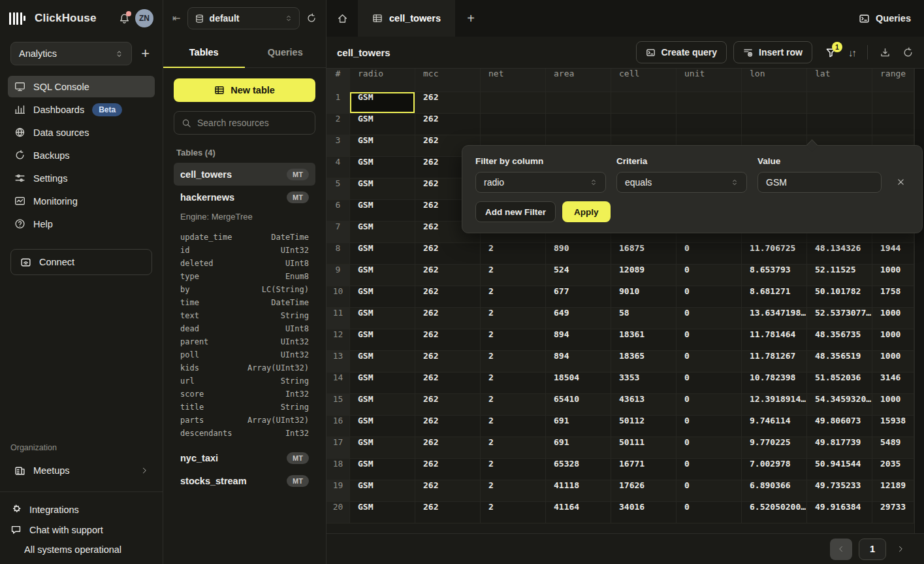  I want to click on cell-lat: 48.134326, so click(840, 254).